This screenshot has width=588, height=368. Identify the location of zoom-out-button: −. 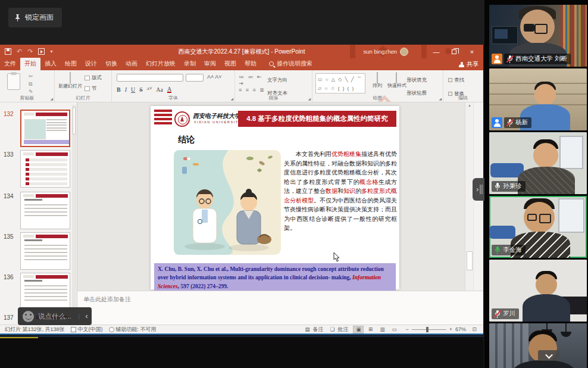
(407, 329).